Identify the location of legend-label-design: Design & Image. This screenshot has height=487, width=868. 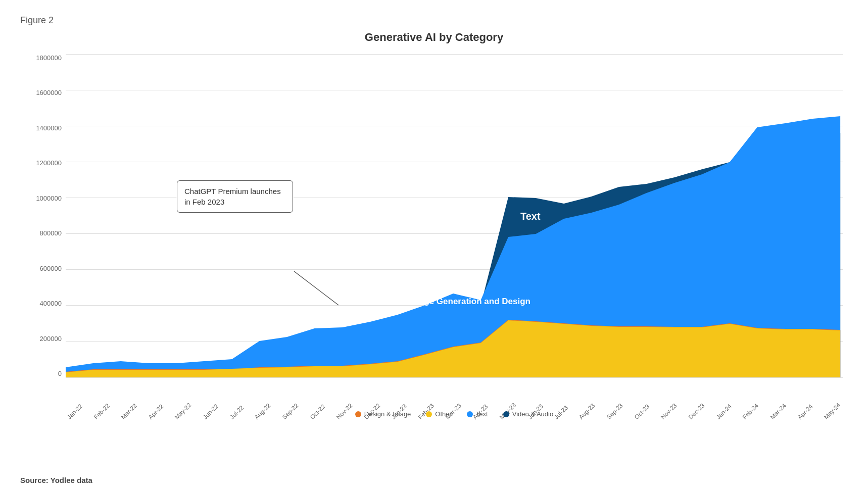
(388, 414).